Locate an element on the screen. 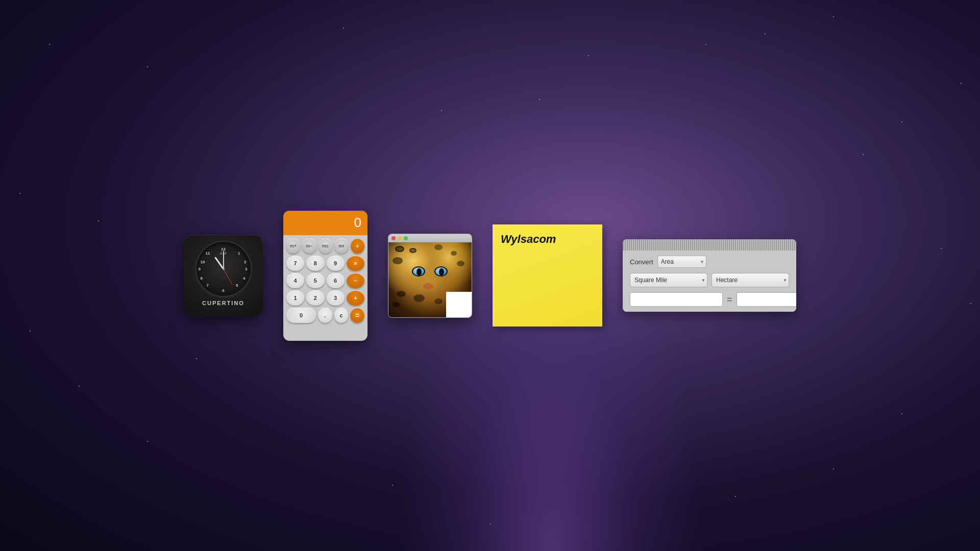 This screenshot has width=980, height=551. calc-btn-equals: = is located at coordinates (357, 315).